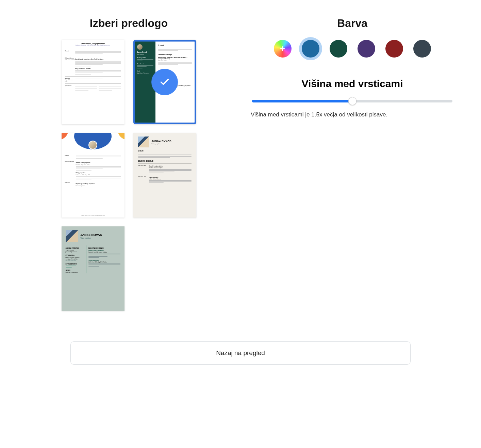  What do you see at coordinates (302, 101) in the screenshot?
I see `slider-fill` at bounding box center [302, 101].